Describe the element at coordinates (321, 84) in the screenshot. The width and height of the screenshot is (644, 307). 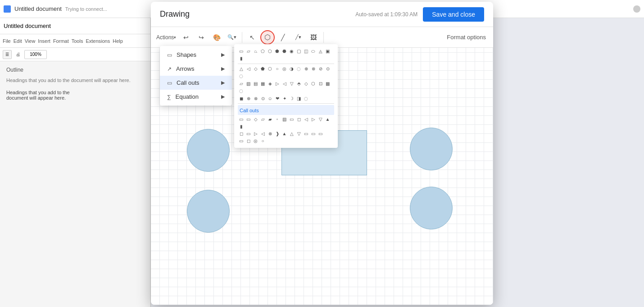
I see `shape-cloud: ⊡` at that location.